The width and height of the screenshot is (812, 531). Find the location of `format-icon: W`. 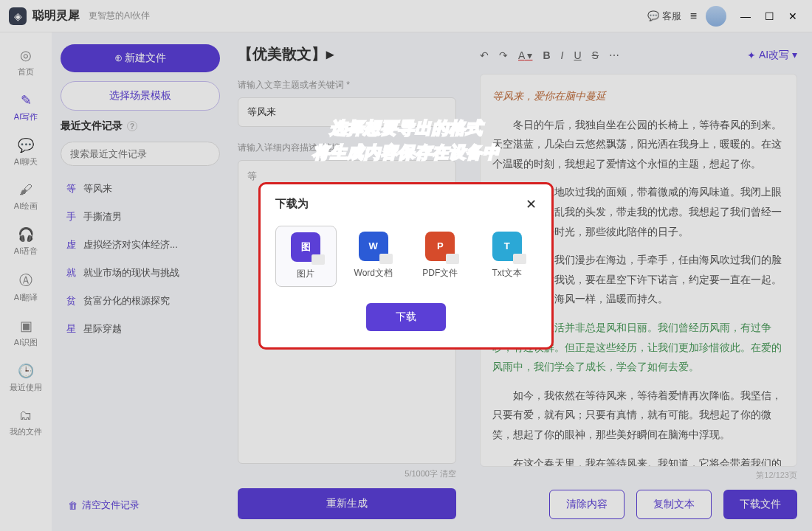

format-icon: W is located at coordinates (374, 246).